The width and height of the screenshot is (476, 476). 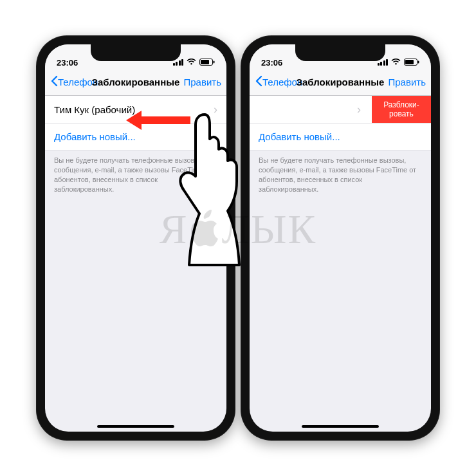 I want to click on unblock-button: Разблоки- ровать, so click(x=401, y=109).